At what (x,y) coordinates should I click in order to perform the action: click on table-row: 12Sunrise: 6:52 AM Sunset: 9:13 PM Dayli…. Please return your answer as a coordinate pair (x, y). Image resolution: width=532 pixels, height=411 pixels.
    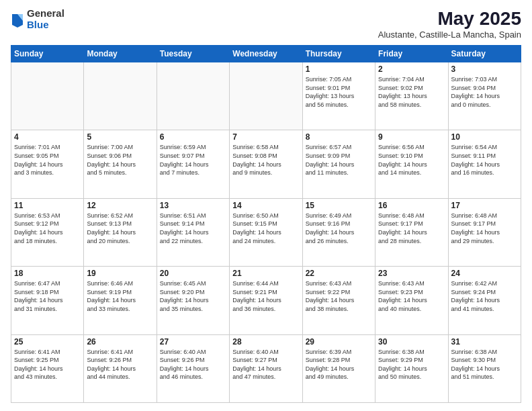
    Looking at the image, I should click on (120, 232).